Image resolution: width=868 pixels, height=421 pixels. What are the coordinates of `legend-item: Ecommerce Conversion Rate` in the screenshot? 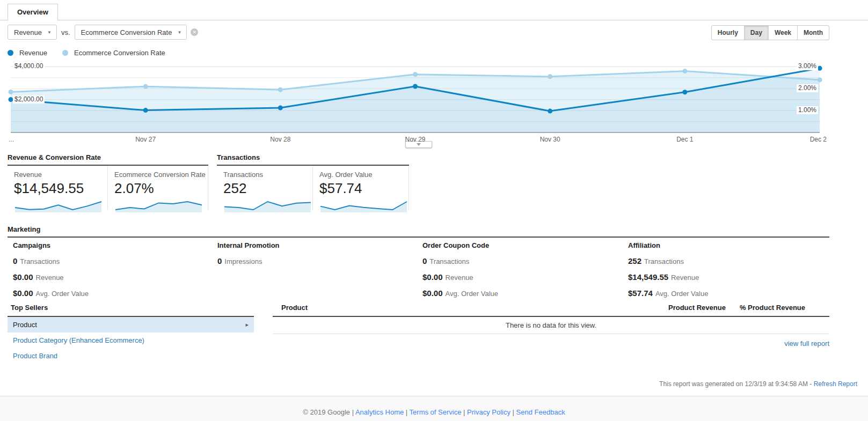 It's located at (114, 53).